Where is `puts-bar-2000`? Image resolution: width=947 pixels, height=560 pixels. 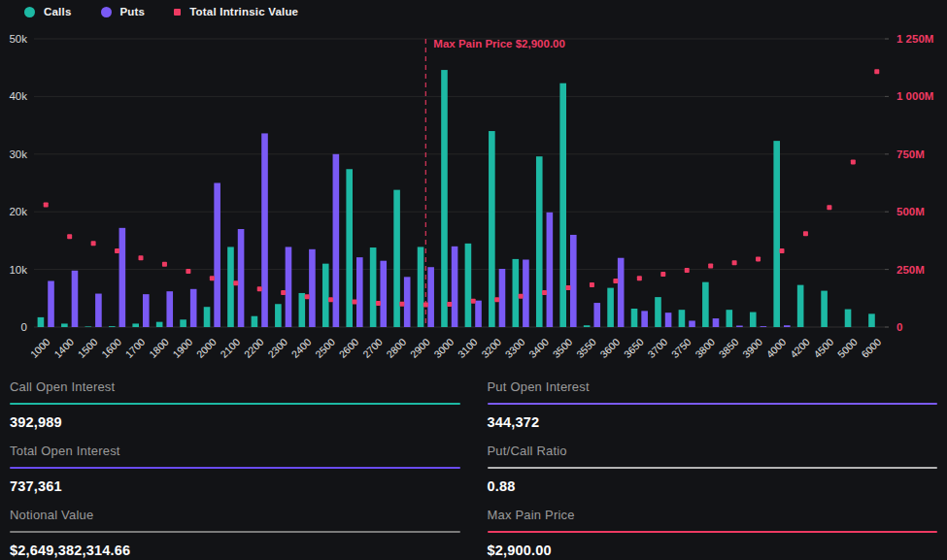
puts-bar-2000 is located at coordinates (218, 256).